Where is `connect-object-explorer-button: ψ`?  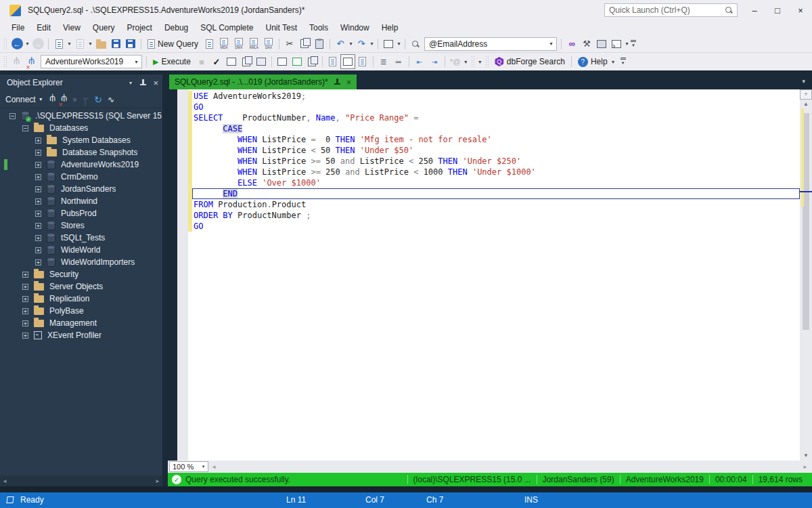 connect-object-explorer-button: ψ is located at coordinates (53, 99).